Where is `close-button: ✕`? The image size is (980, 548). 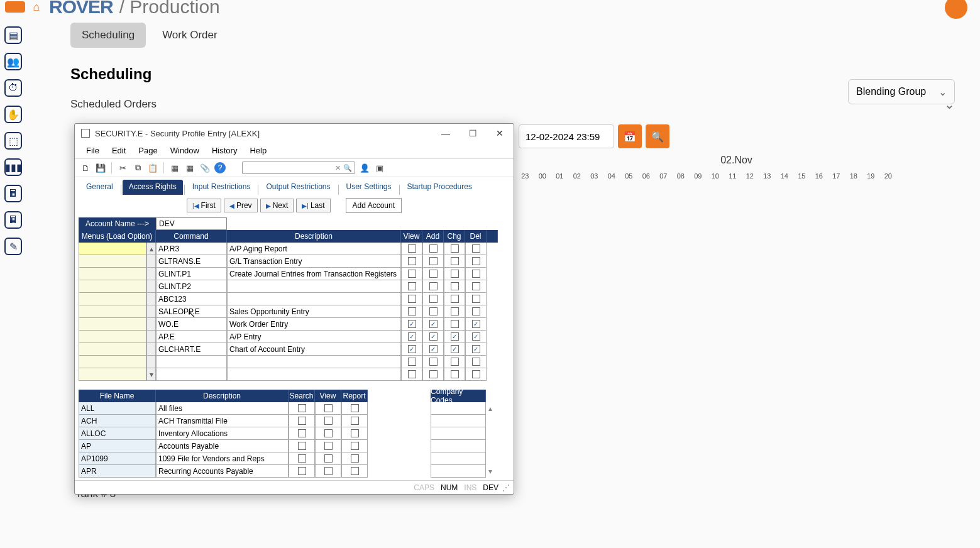
close-button: ✕ is located at coordinates (500, 133).